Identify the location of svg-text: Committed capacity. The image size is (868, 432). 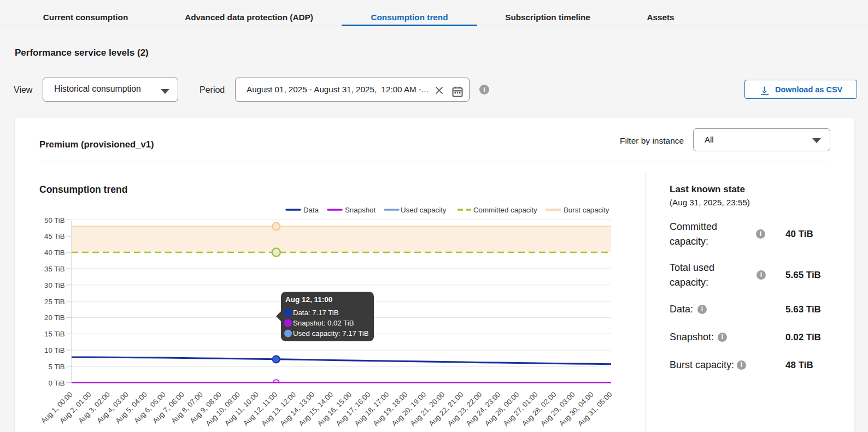
(505, 210).